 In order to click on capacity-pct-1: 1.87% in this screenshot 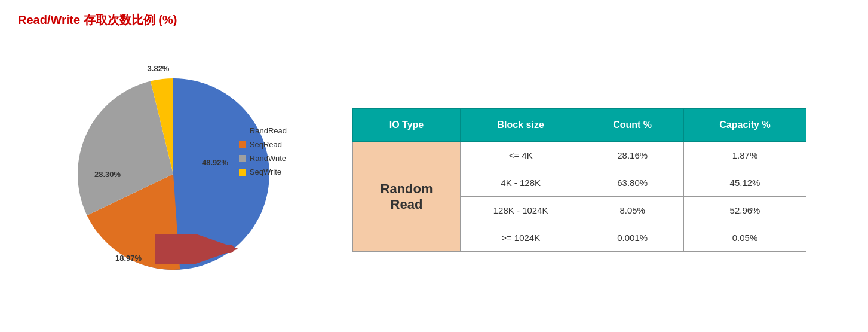, I will do `click(746, 156)`.